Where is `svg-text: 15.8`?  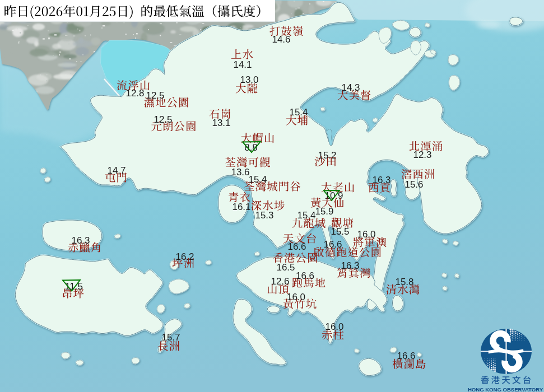
svg-text: 15.8 is located at coordinates (404, 282).